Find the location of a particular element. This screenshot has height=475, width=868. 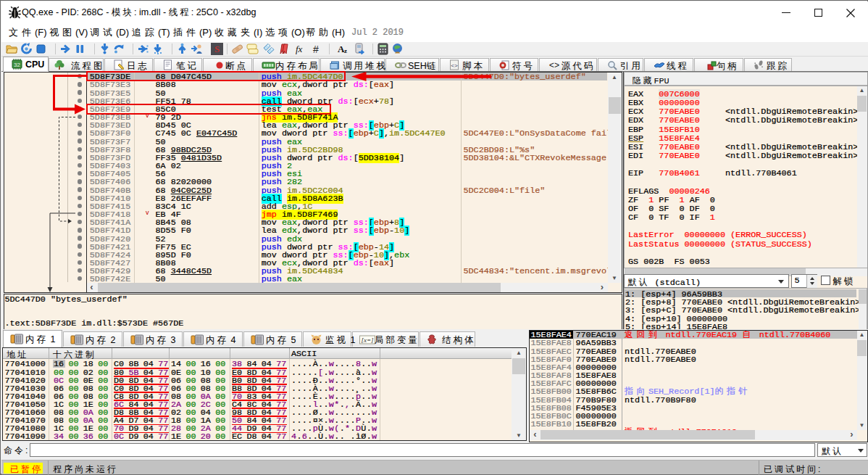

svg-text: fx is located at coordinates (299, 49).